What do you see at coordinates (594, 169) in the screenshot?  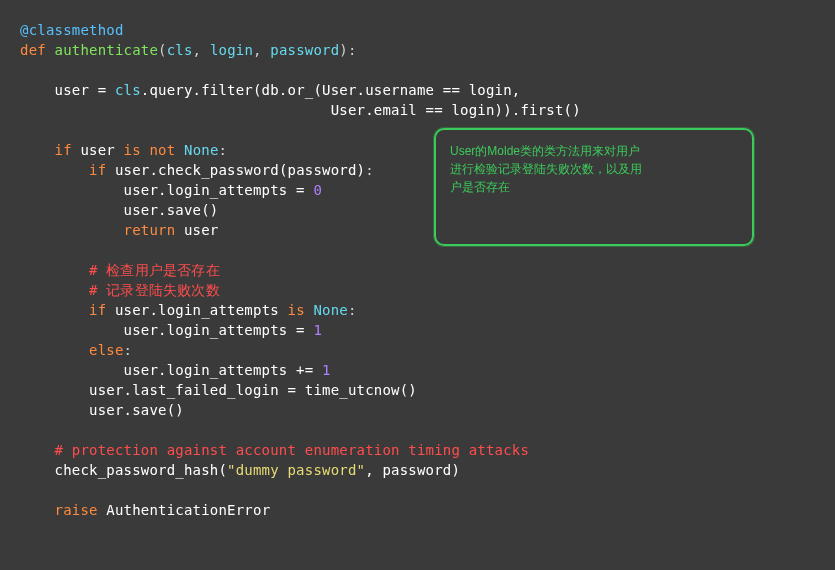 I see `callout-line: 进行检验记录登陆失败次数，以及用` at bounding box center [594, 169].